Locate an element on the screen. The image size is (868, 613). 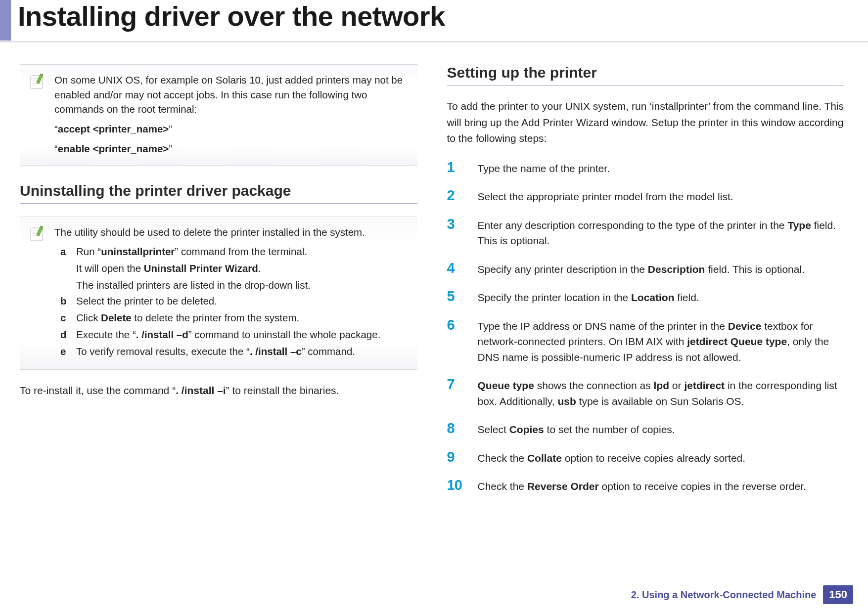
step-3-bold: Type is located at coordinates (799, 225).